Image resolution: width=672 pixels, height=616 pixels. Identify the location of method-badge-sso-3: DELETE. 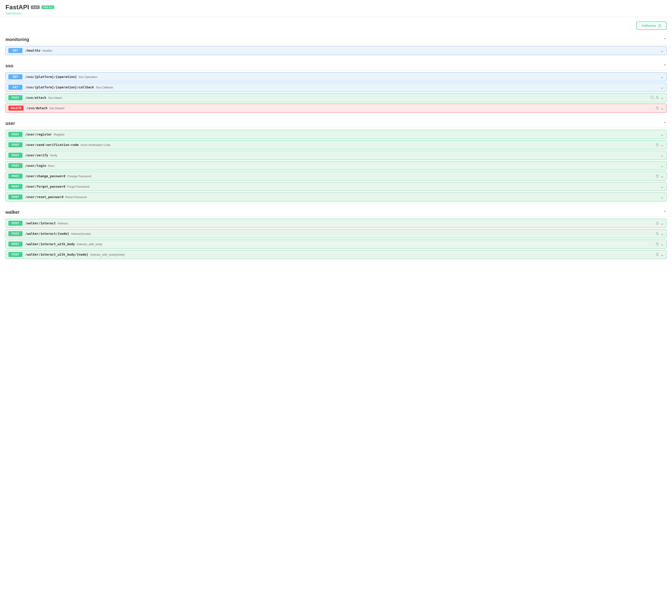
(16, 108).